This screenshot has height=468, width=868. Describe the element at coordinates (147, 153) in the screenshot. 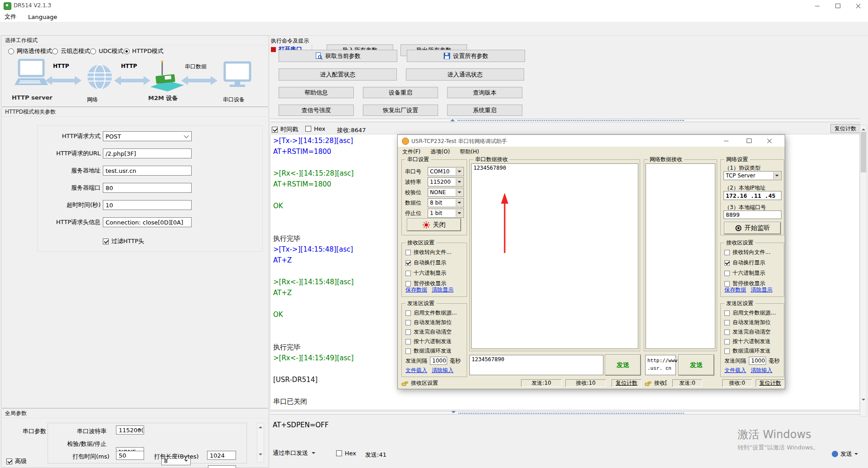

I see `field-input: /2.php[3F]` at that location.